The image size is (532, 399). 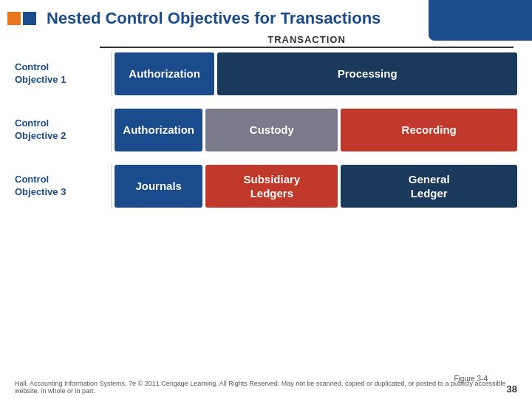 What do you see at coordinates (429, 186) in the screenshot?
I see `cell-general-ledger: GeneralLedger` at bounding box center [429, 186].